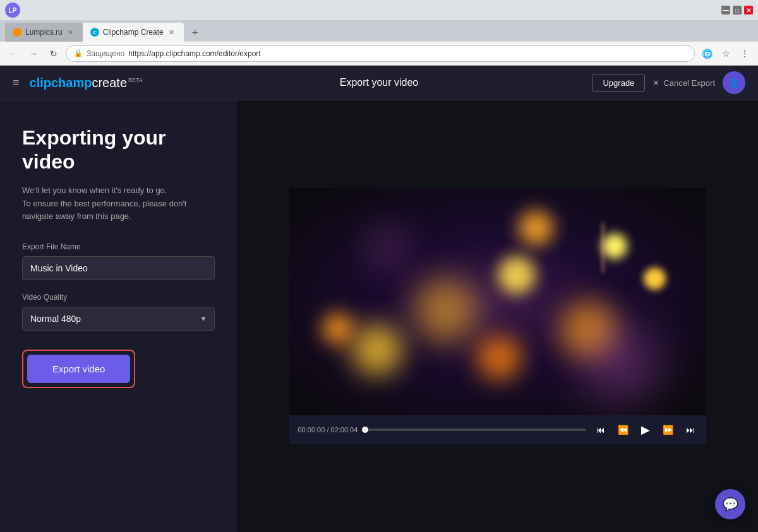 This screenshot has height=532, width=758. Describe the element at coordinates (379, 83) in the screenshot. I see `app-header: ≡ clipchampcreateBETA Export your video …` at that location.